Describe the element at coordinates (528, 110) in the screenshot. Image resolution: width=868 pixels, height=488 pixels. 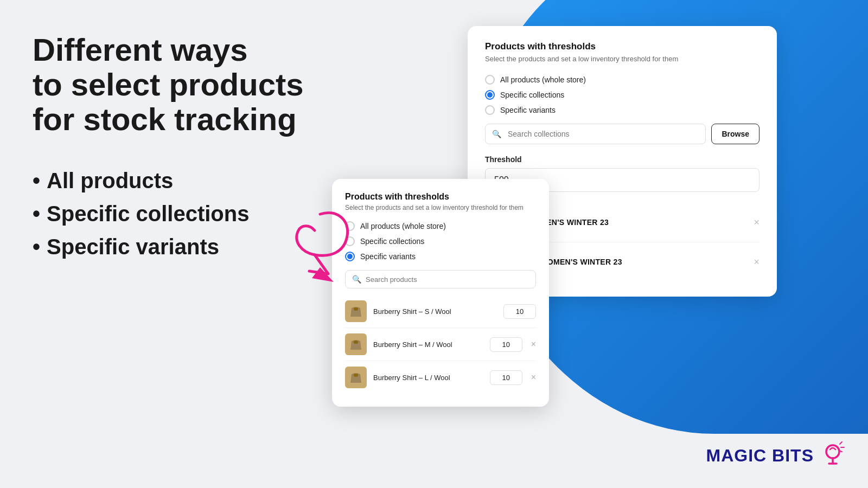
I see `back-radio-label-variants: Specific variants` at that location.